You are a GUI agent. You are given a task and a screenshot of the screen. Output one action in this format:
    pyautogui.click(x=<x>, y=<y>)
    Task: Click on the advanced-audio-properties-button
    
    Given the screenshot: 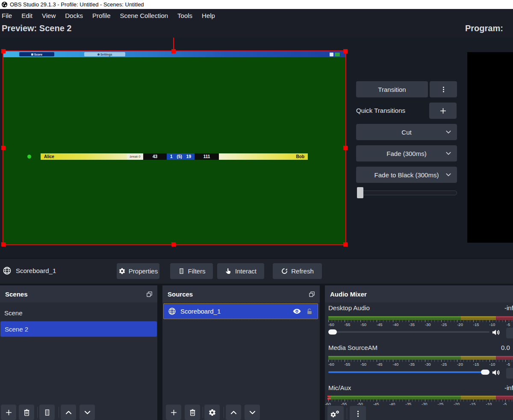 What is the action you would take?
    pyautogui.click(x=336, y=413)
    